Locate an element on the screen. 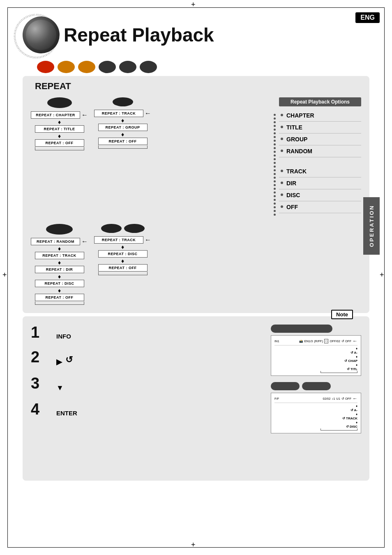  step2-number: 2 is located at coordinates (41, 357).